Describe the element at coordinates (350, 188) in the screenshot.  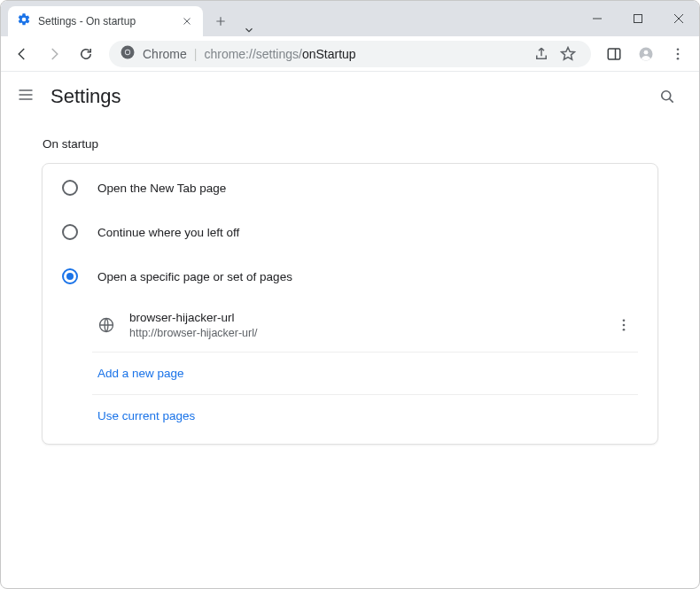
I see `radio-open-new-tab: Open the New Tab page` at that location.